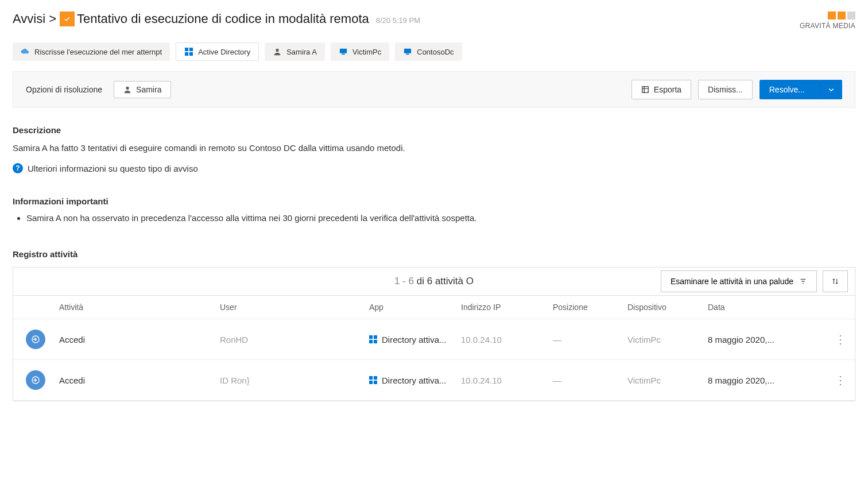 The height and width of the screenshot is (480, 868). What do you see at coordinates (434, 281) in the screenshot?
I see `activity-log-toolbar: 1 - 6 di 6 attività O Esaminare le attiv…` at bounding box center [434, 281].